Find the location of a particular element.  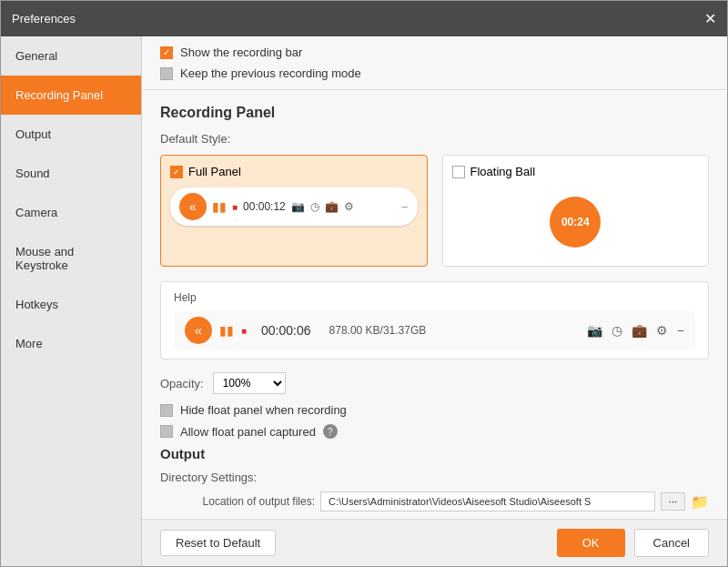

minimize-icon: − is located at coordinates (404, 207).